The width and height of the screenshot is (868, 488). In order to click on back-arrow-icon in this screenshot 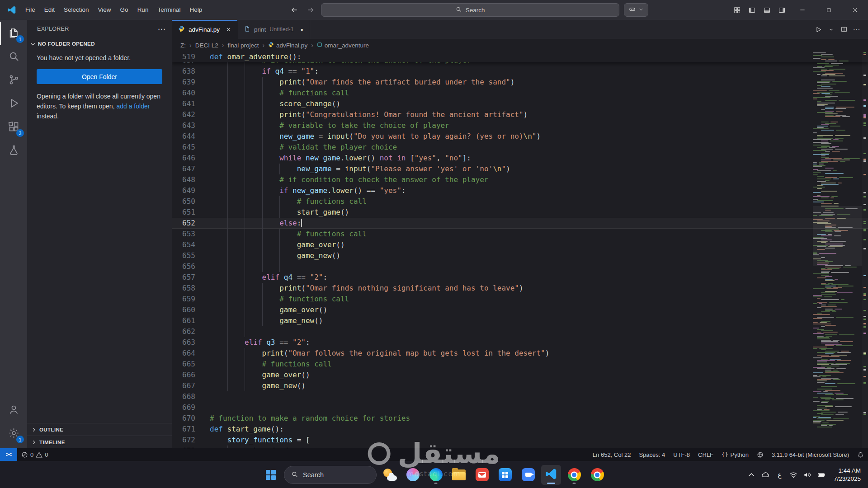, I will do `click(294, 10)`.